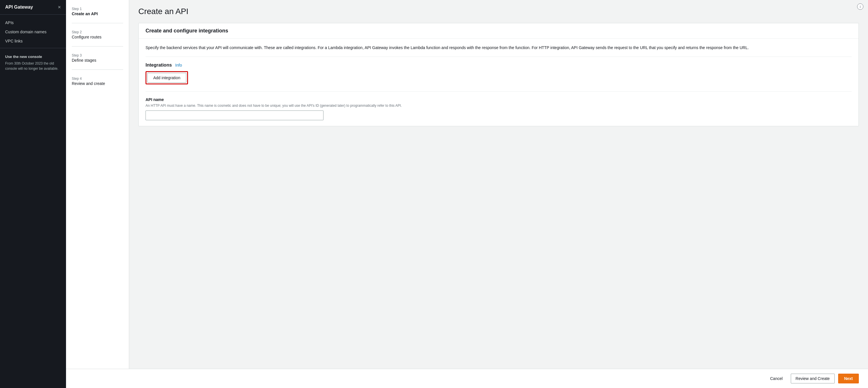 This screenshot has width=868, height=388. What do you see at coordinates (187, 31) in the screenshot?
I see `card-header-title: Create and configure integrations` at bounding box center [187, 31].